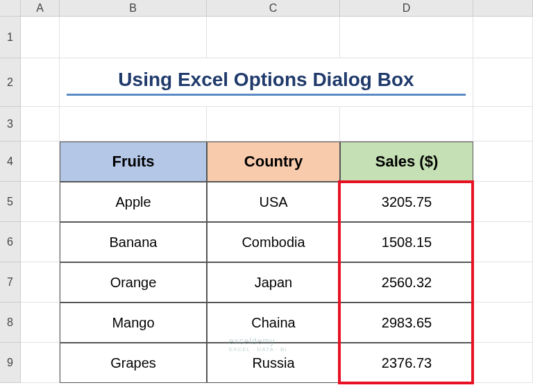  What do you see at coordinates (40, 37) in the screenshot?
I see `cell-A1` at bounding box center [40, 37].